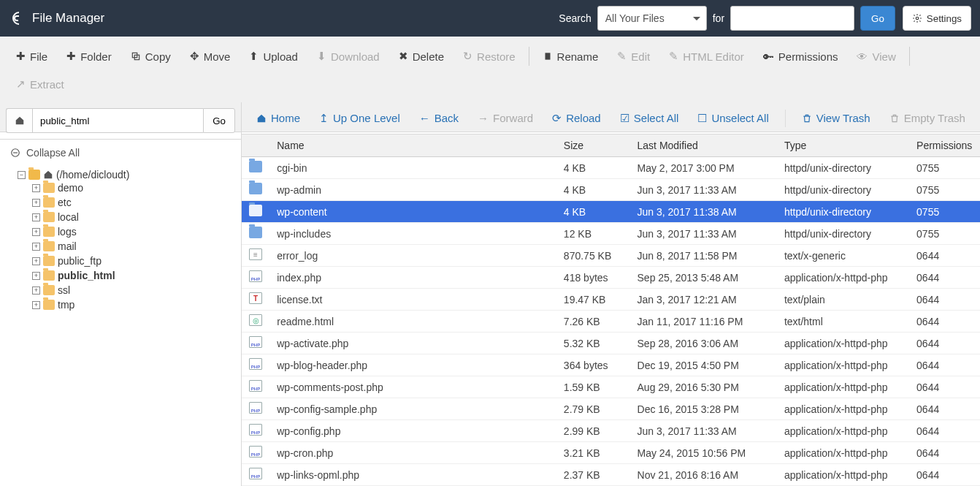 This screenshot has height=486, width=980. I want to click on expander-icon: −, so click(22, 175).